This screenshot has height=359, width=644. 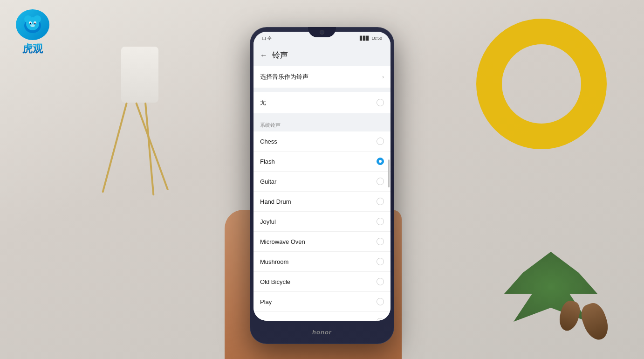 What do you see at coordinates (371, 38) in the screenshot?
I see `time-display: ▊▊▊ 10:50` at bounding box center [371, 38].